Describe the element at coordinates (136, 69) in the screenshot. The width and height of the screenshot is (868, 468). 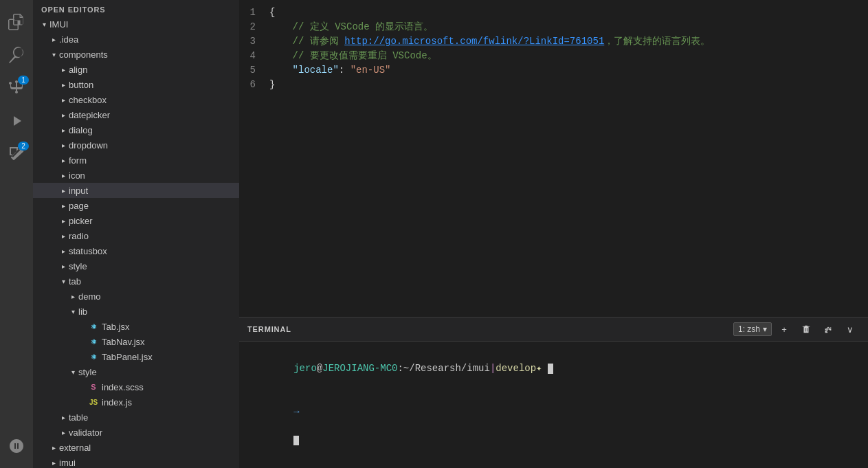
I see `tree-item-align: align` at that location.